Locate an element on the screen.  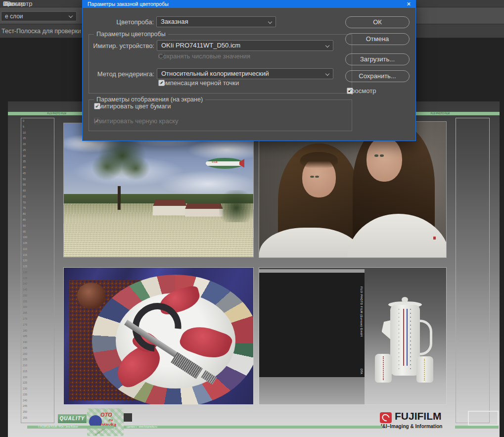
scale-label: 150 is located at coordinates (25, 295).